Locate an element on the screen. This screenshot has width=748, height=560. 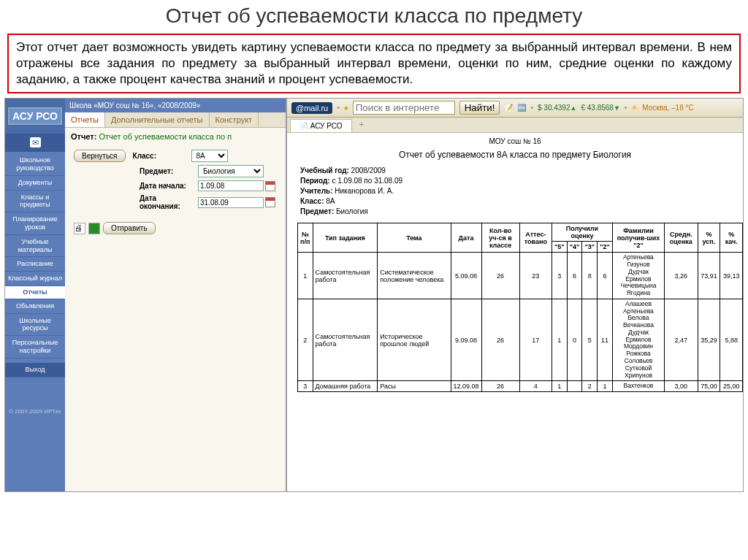
col-type: Тип задания is located at coordinates (345, 238).